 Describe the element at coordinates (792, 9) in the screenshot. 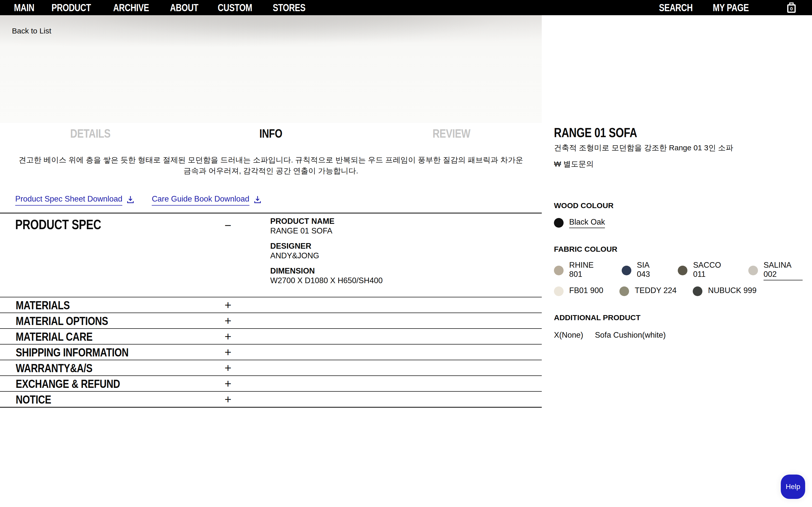

I see `svg-text: 0` at that location.